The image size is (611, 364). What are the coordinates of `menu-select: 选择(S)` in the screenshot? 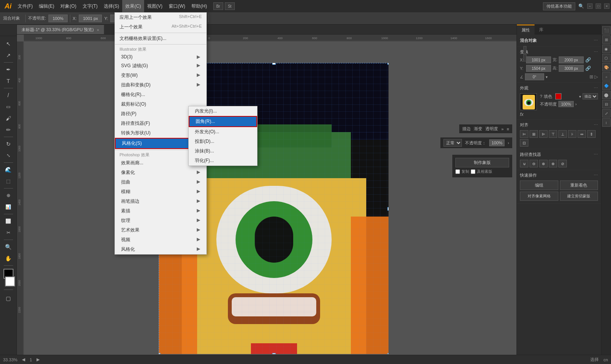 It's located at (111, 6).